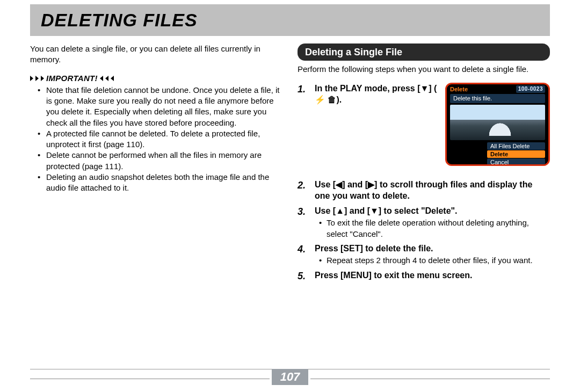 The image size is (580, 392). Describe the element at coordinates (424, 190) in the screenshot. I see `step-row: 2. Use [◀] and [▶] to scroll through fil…` at that location.